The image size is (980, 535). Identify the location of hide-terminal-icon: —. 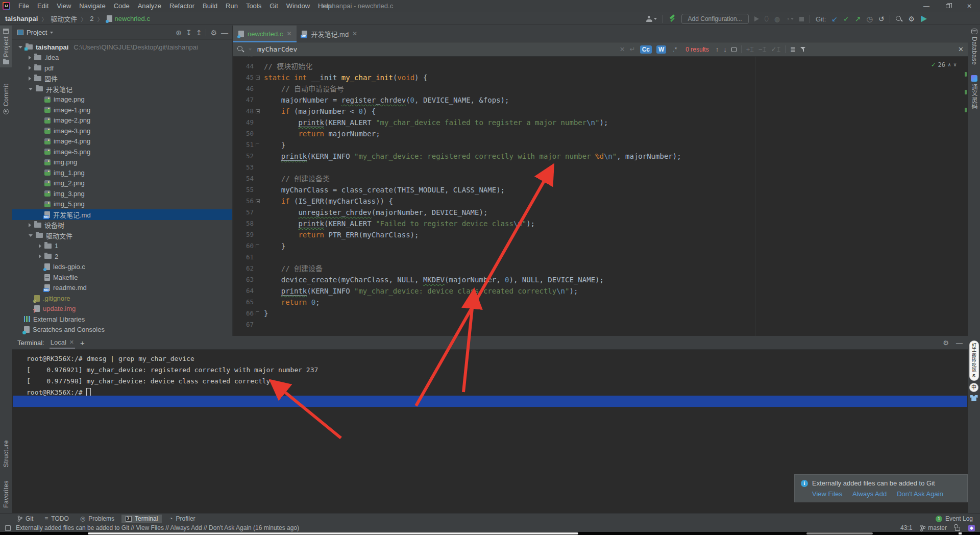
(960, 343).